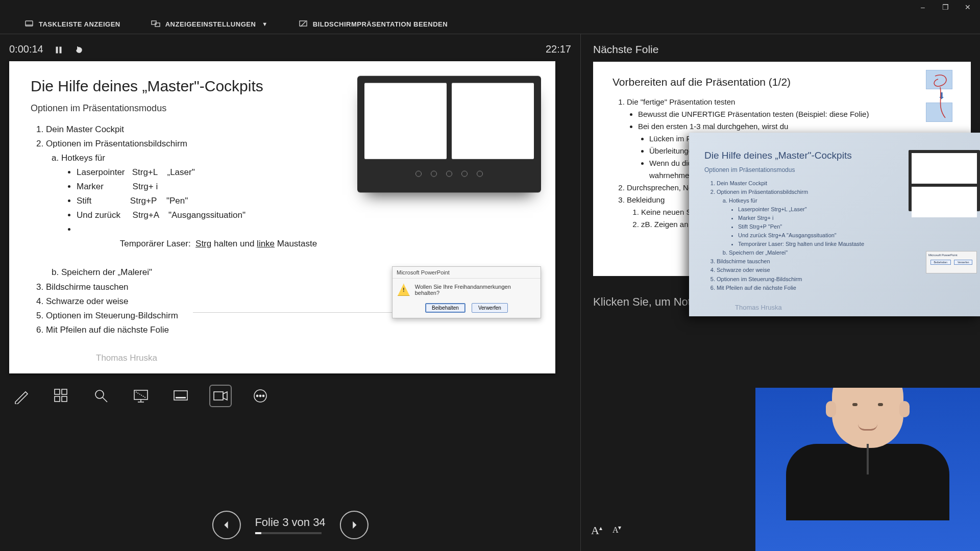 The height and width of the screenshot is (551, 980). I want to click on window-titlebar: – ❐ ✕, so click(490, 7).